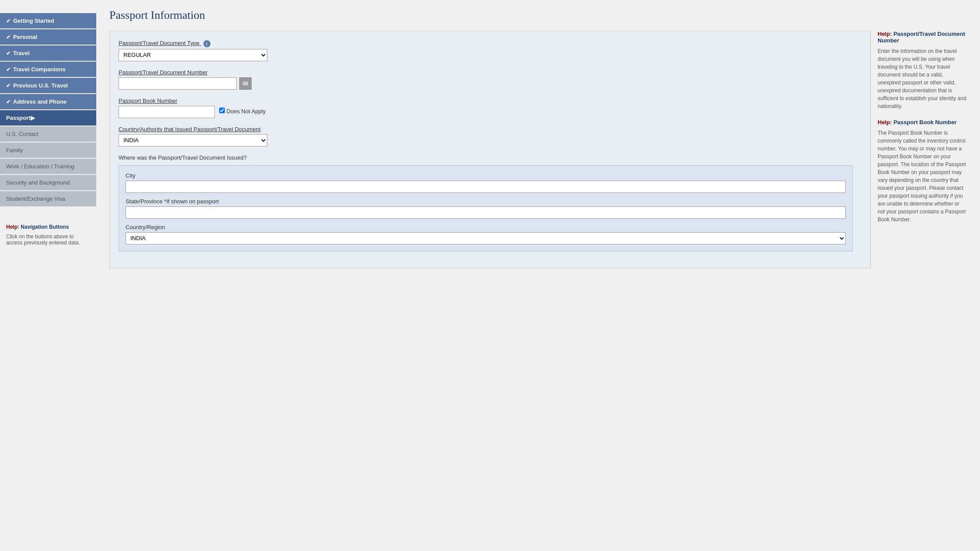 This screenshot has width=980, height=551. I want to click on sidebar-help-label: Help:, so click(13, 227).